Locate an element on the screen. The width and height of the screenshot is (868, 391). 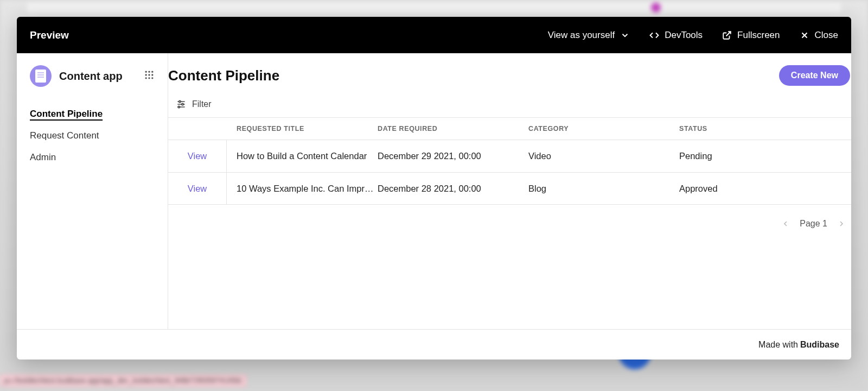
col-header-category: CATEGORY is located at coordinates (604, 129).